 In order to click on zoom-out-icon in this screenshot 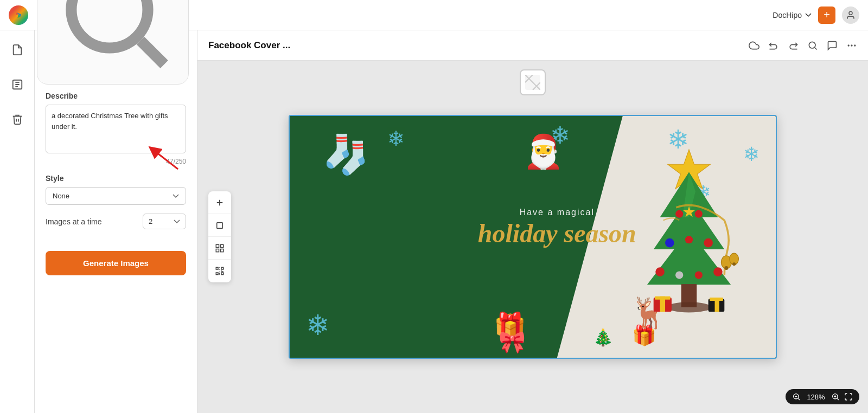, I will do `click(796, 397)`.